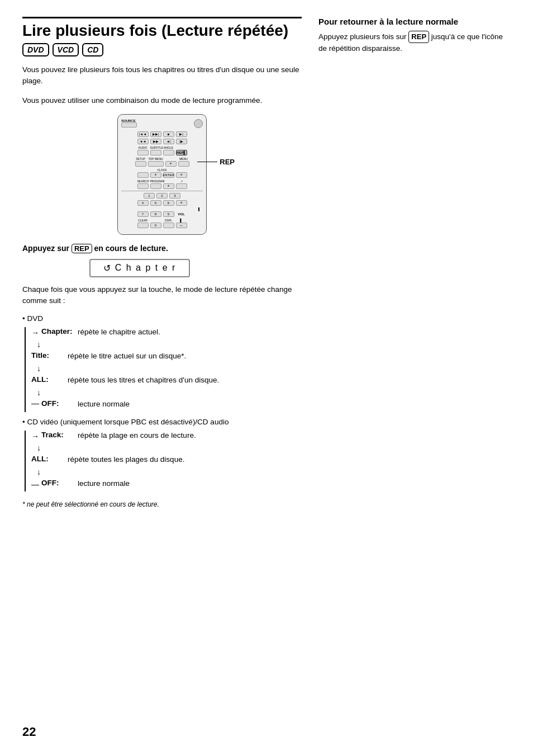 This screenshot has width=533, height=756. Describe the element at coordinates (166, 484) in the screenshot. I see `cd-off-row: — OFF: lecture normale` at that location.